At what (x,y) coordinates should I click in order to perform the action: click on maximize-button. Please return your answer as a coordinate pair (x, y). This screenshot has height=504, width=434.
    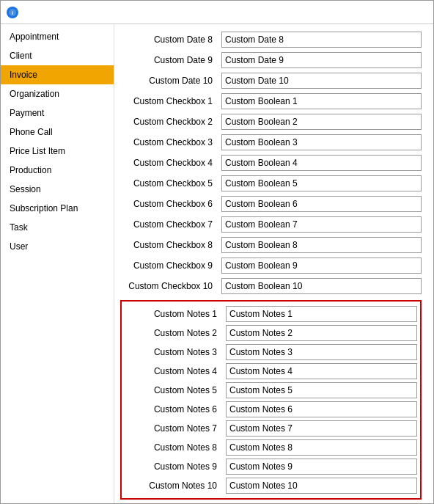
    Looking at the image, I should click on (377, 12).